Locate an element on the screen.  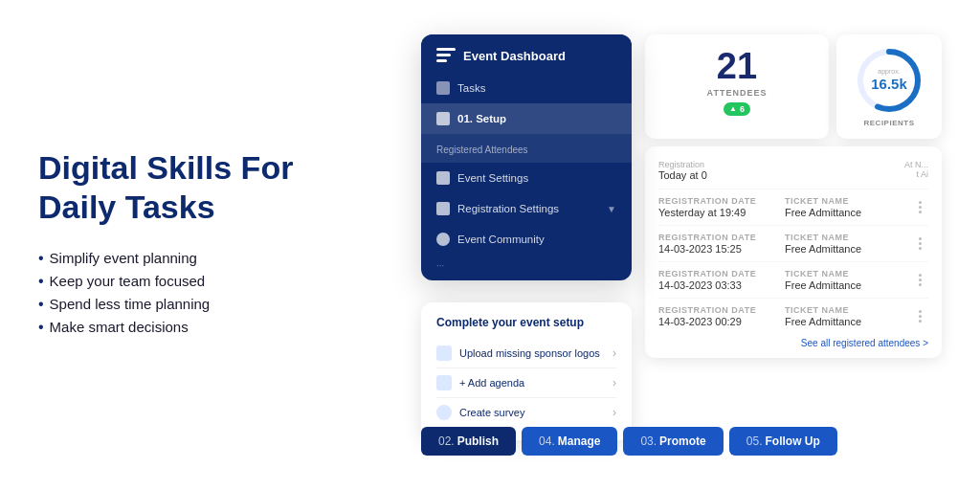
setup-item-agenda: + Add agenda › is located at coordinates (526, 383).